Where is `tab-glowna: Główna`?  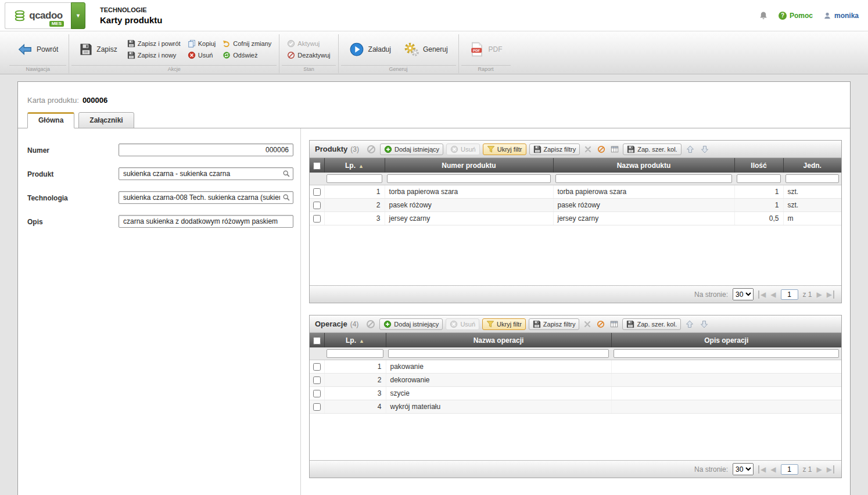 tab-glowna: Główna is located at coordinates (51, 120).